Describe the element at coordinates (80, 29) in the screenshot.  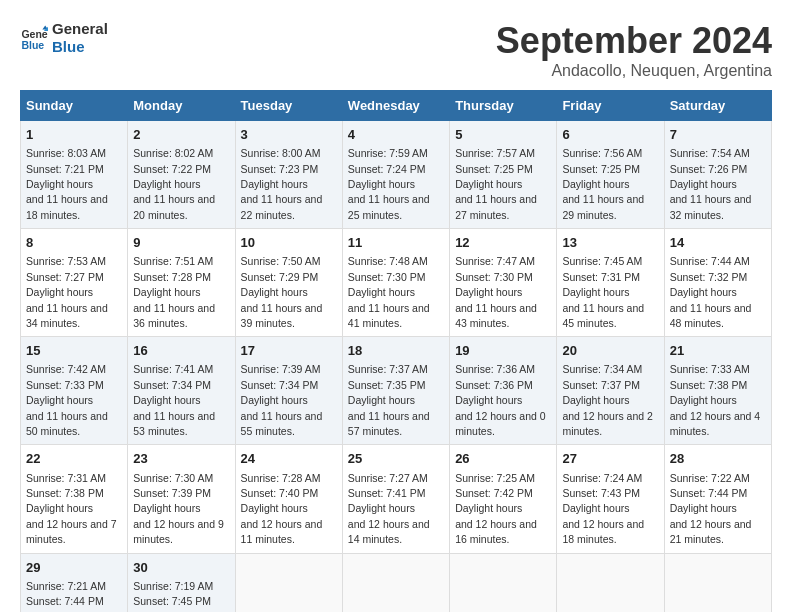
I see `logo-line1: General` at that location.